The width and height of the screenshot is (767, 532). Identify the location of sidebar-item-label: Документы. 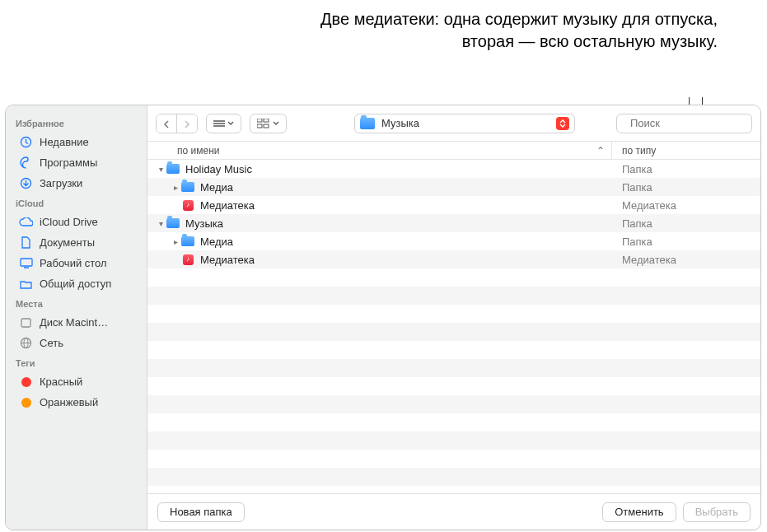
(68, 242).